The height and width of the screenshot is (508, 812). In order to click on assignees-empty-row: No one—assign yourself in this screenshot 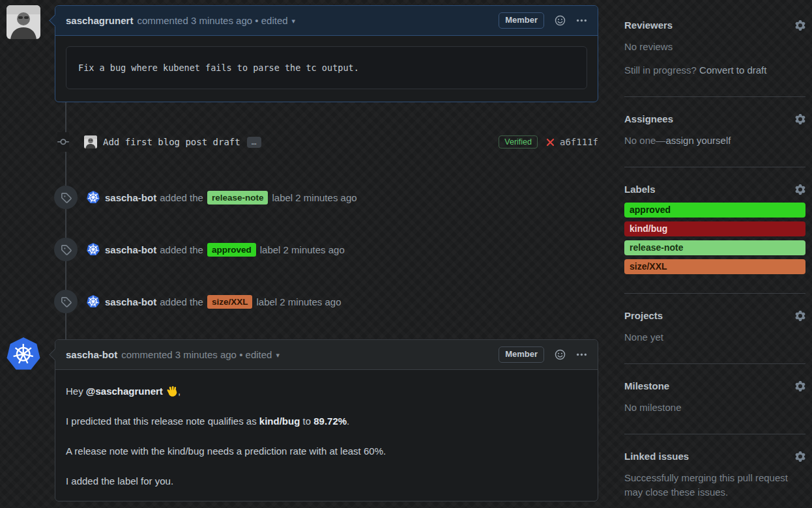, I will do `click(715, 141)`.